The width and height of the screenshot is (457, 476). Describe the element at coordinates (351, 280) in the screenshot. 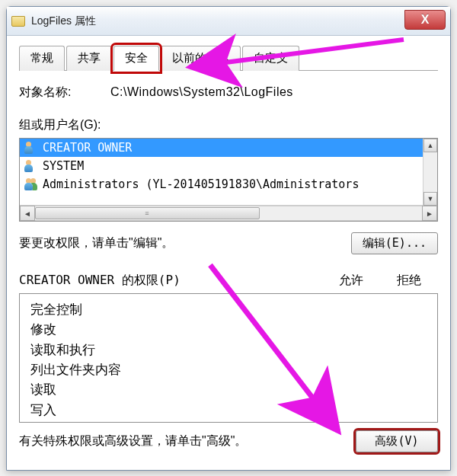

I see `allow-header: 允许` at that location.